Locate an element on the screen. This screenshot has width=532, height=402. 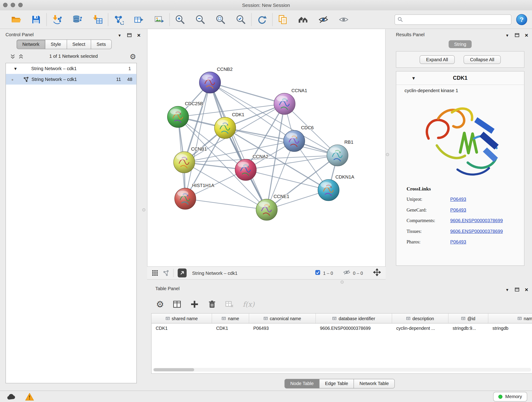
network-node-cdc25b is located at coordinates (178, 117).